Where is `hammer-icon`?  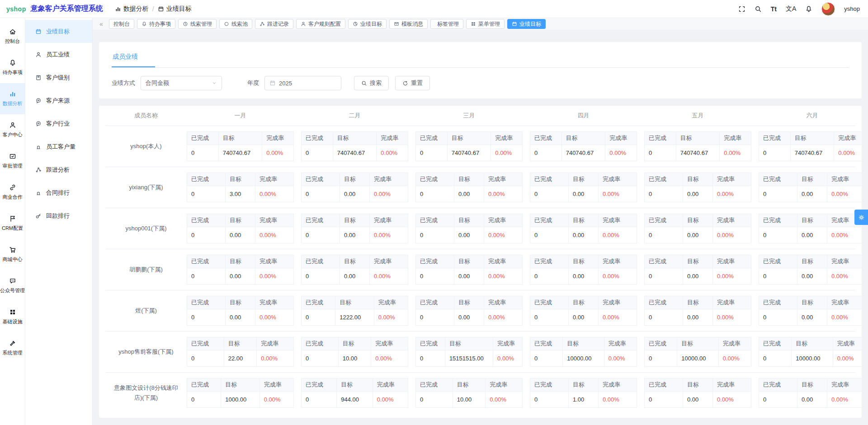
hammer-icon is located at coordinates (13, 343).